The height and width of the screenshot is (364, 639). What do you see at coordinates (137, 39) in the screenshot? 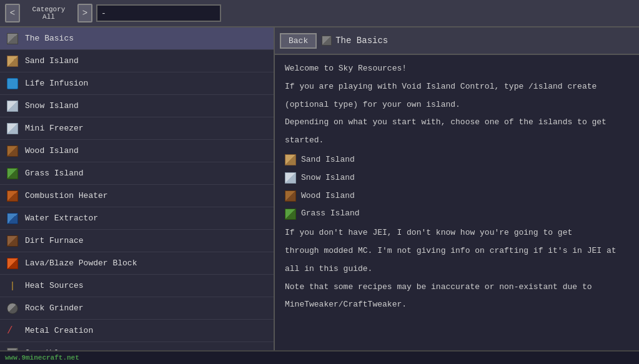
I see `list-item: The Basics` at bounding box center [137, 39].